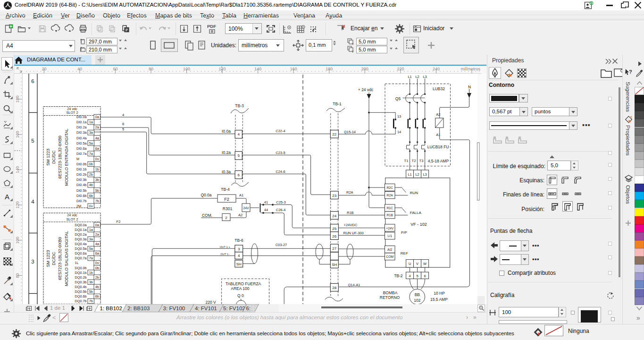 The height and width of the screenshot is (340, 644). What do you see at coordinates (17, 99) in the screenshot?
I see `svg-text: 180` at bounding box center [17, 99].